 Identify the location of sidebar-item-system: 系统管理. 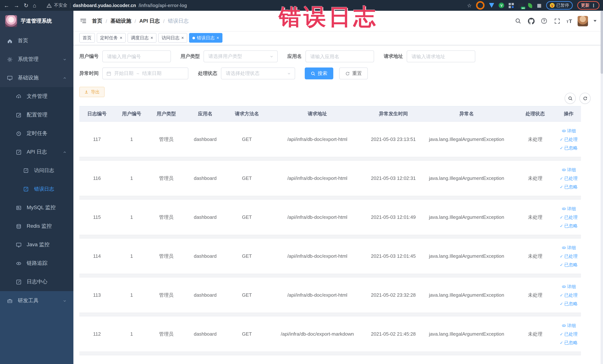
(37, 59).